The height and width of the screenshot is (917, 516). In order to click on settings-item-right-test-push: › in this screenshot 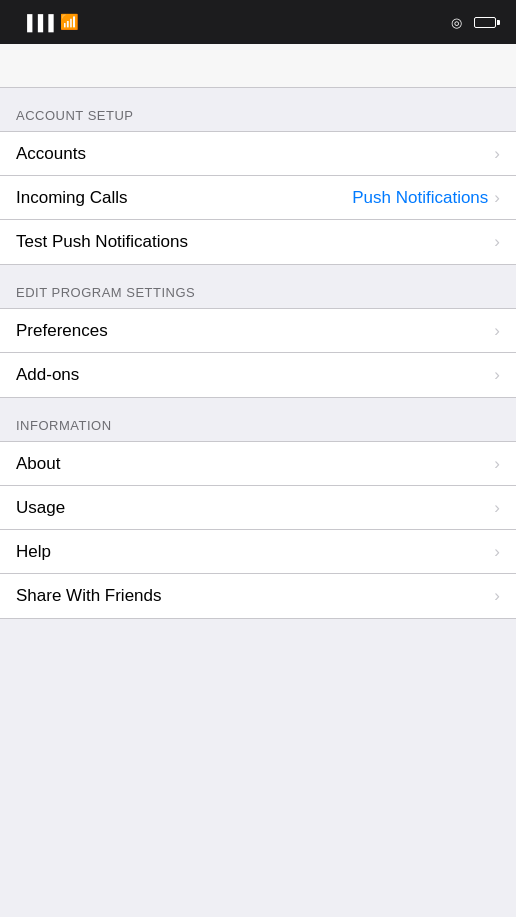, I will do `click(497, 242)`.